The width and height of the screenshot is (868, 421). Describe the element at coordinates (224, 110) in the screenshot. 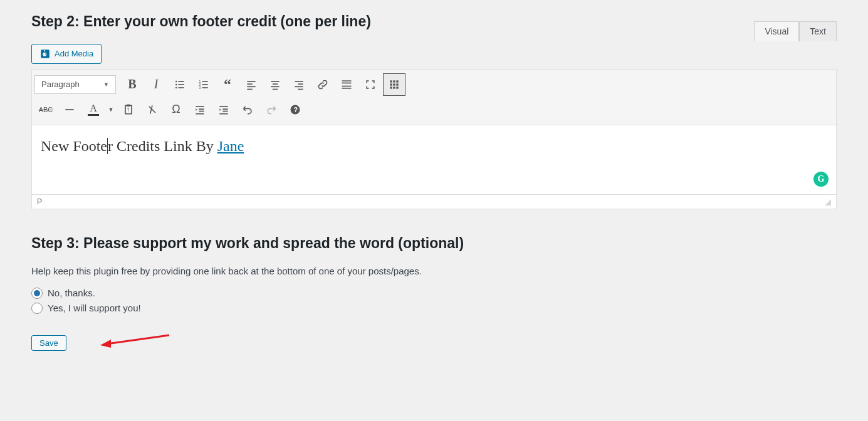

I see `indent-button` at that location.